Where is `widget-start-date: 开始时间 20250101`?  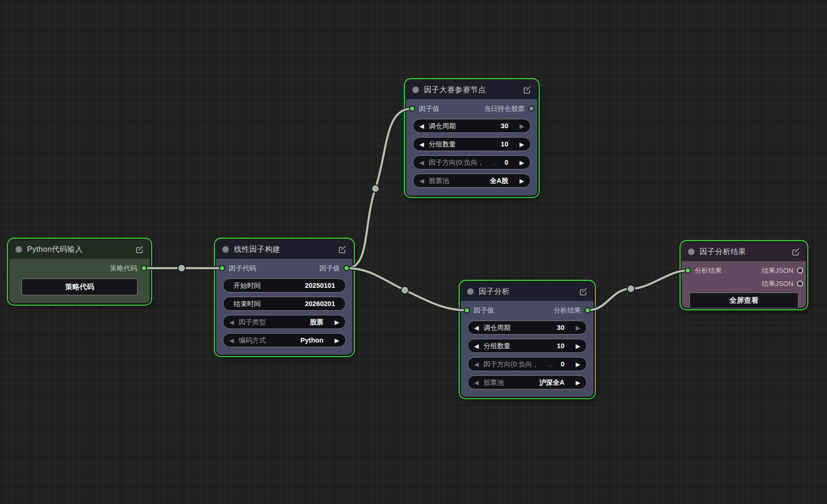
widget-start-date: 开始时间 20250101 is located at coordinates (285, 285).